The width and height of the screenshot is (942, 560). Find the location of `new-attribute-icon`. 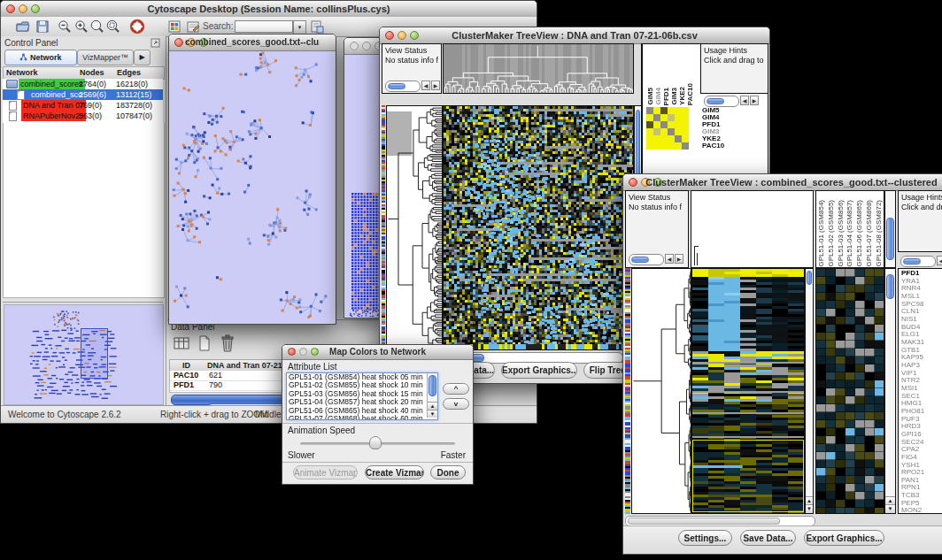

new-attribute-icon is located at coordinates (205, 343).